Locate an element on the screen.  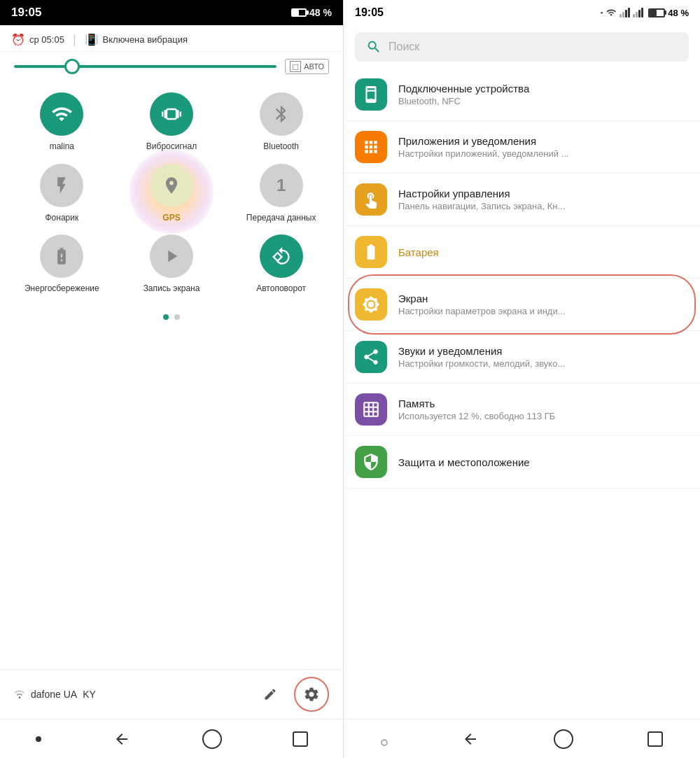
screen-title: Экран is located at coordinates (543, 298).